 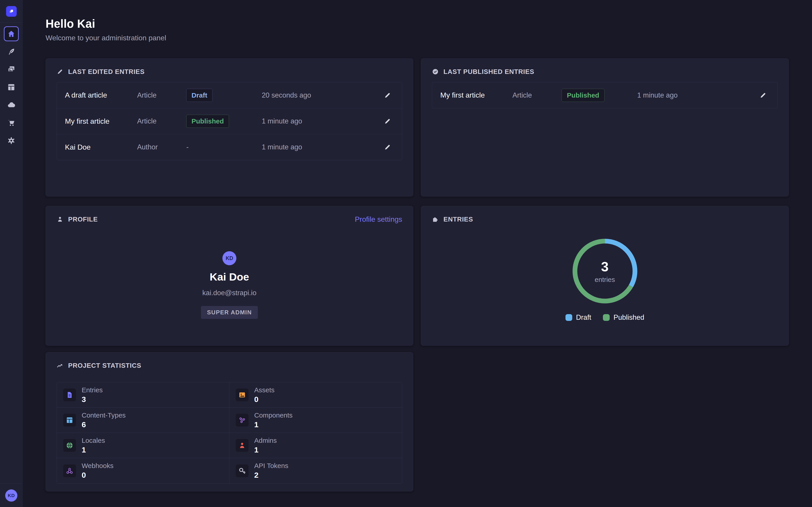 What do you see at coordinates (11, 105) in the screenshot?
I see `sidebar-item-deploy` at bounding box center [11, 105].